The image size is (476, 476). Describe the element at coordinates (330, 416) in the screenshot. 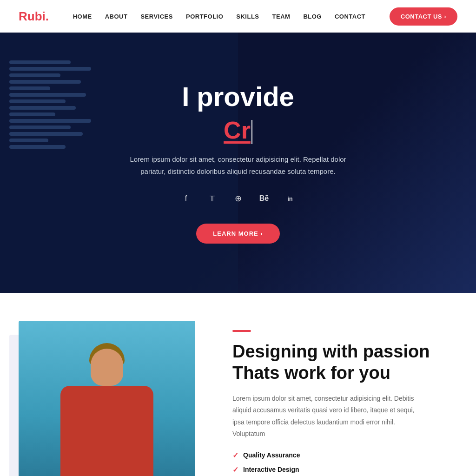

I see `about-description: Lorem ipsum dolor sit amet, consectetur …` at that location.